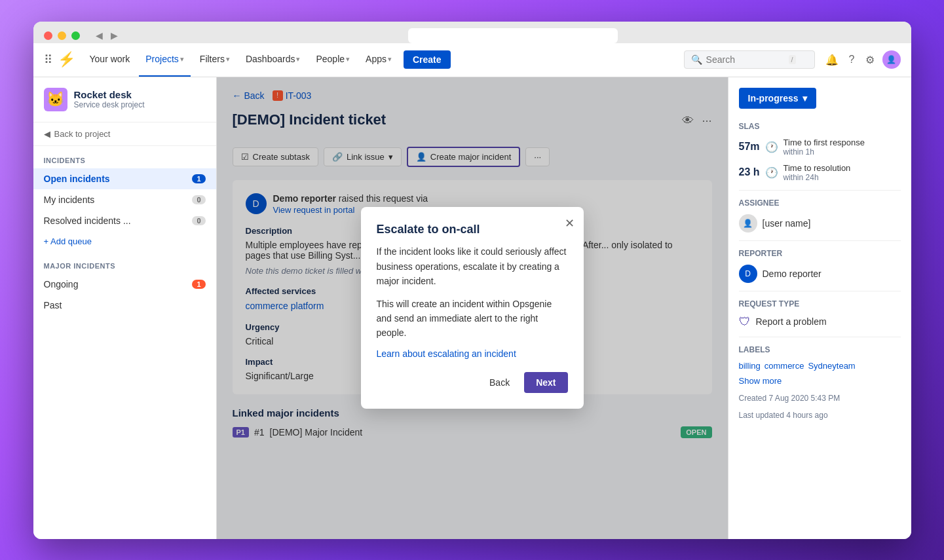 The width and height of the screenshot is (944, 560). Describe the element at coordinates (745, 322) in the screenshot. I see `shield-icon: 🛡` at that location.